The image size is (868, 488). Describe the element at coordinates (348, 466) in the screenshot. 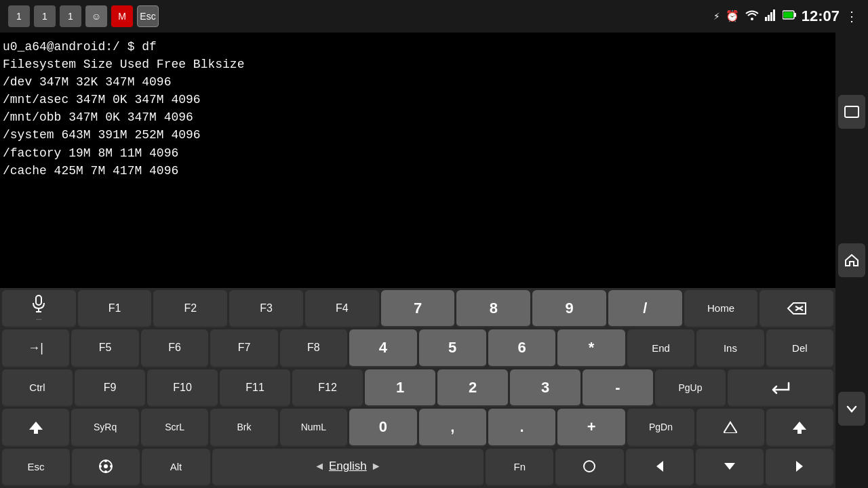

I see `lang-label: English` at that location.